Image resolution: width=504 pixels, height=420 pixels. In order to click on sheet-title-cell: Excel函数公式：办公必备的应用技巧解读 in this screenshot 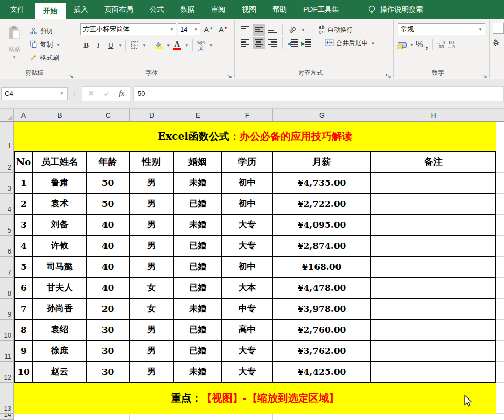, I will do `click(255, 136)`.